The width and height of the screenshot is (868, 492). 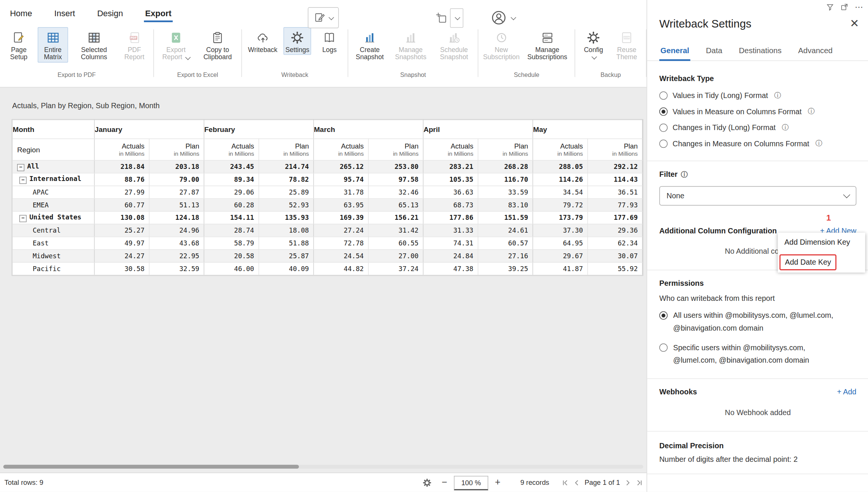 What do you see at coordinates (628, 483) in the screenshot?
I see `next-page-button` at bounding box center [628, 483].